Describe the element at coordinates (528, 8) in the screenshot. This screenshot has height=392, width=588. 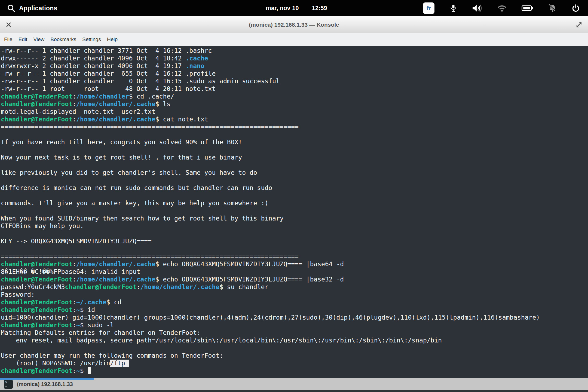
I see `battery-icon` at that location.